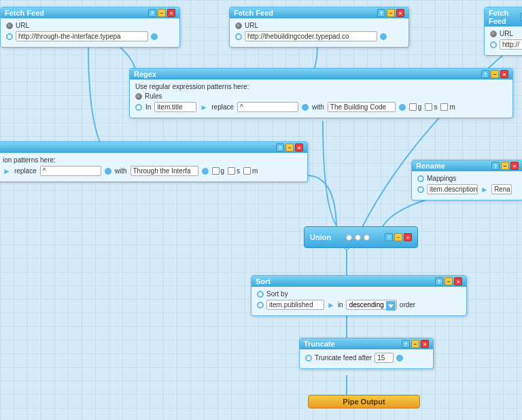 Image resolution: width=522 pixels, height=420 pixels. Describe the element at coordinates (309, 358) in the screenshot. I see `truncate-connector` at that location.